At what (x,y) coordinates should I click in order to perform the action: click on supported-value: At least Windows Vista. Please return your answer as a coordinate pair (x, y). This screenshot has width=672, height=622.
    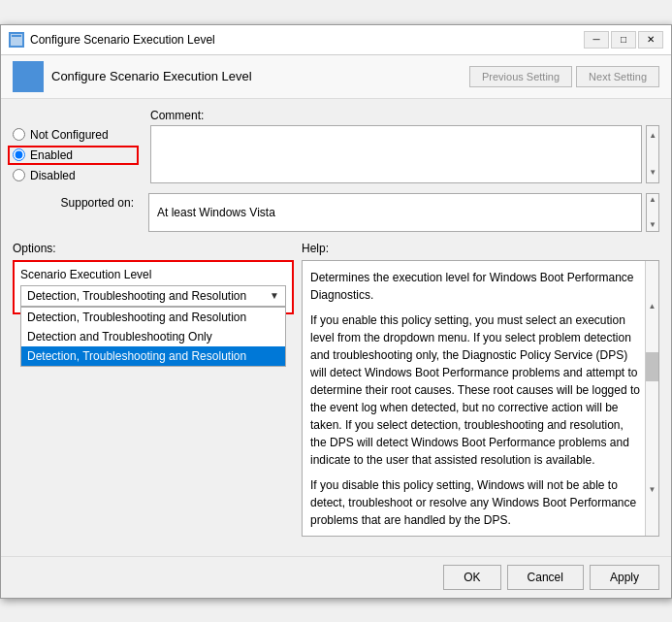
    Looking at the image, I should click on (396, 213).